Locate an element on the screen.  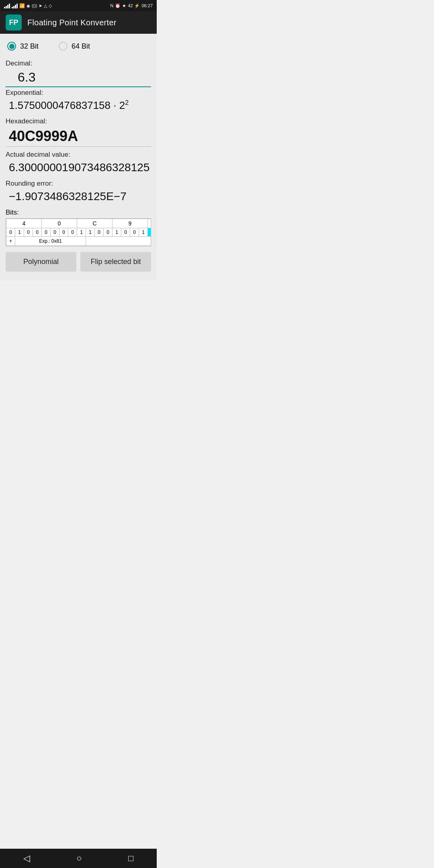
decimal-label: Decimal: is located at coordinates (78, 63).